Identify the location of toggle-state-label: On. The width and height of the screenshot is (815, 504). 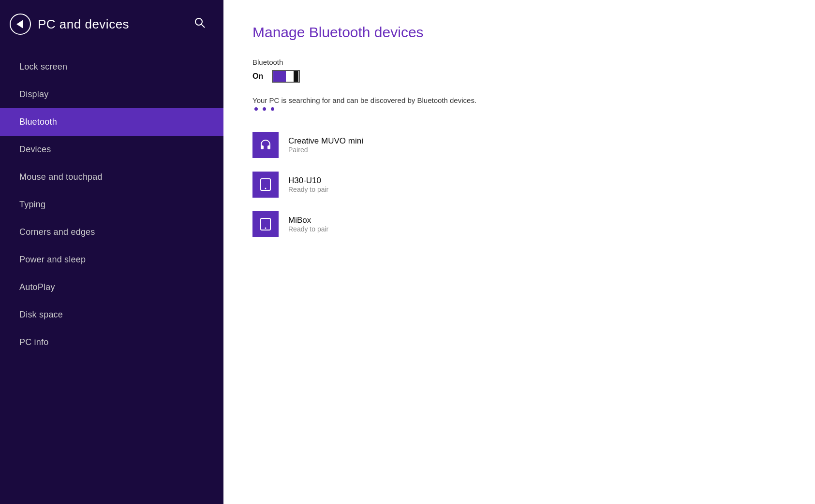
(258, 76).